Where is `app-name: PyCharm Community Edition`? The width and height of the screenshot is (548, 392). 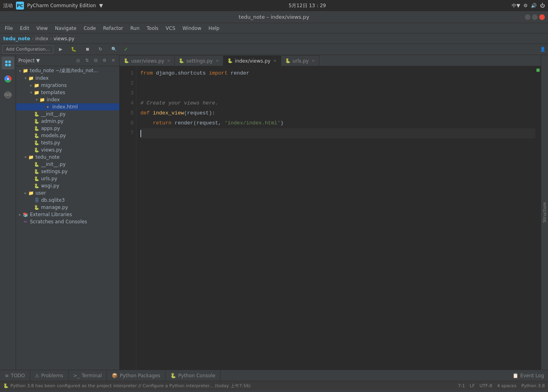 app-name: PyCharm Community Edition is located at coordinates (61, 6).